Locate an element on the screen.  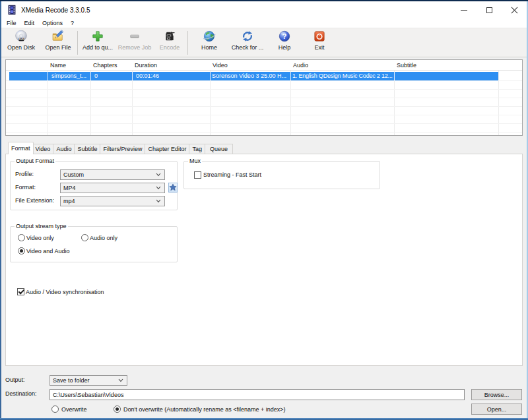
overwrite-label: Overwrite is located at coordinates (74, 409).